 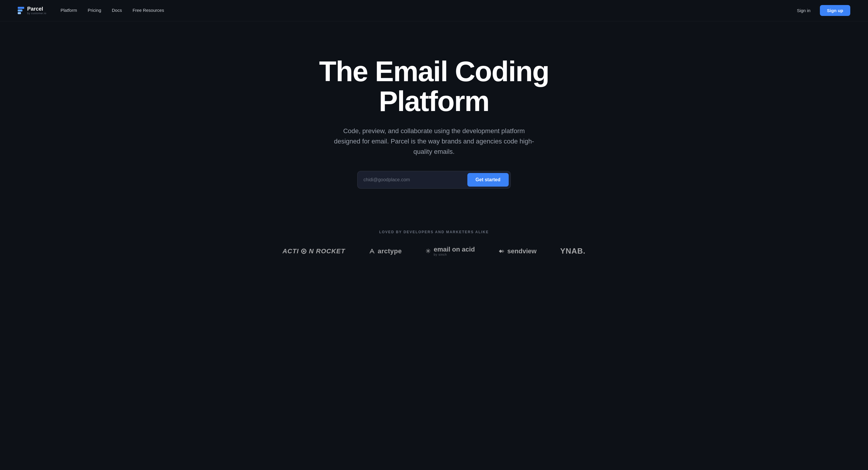 What do you see at coordinates (91, 11) in the screenshot?
I see `nav-left: Parcel by customer.io Platform Pricing D…` at bounding box center [91, 11].